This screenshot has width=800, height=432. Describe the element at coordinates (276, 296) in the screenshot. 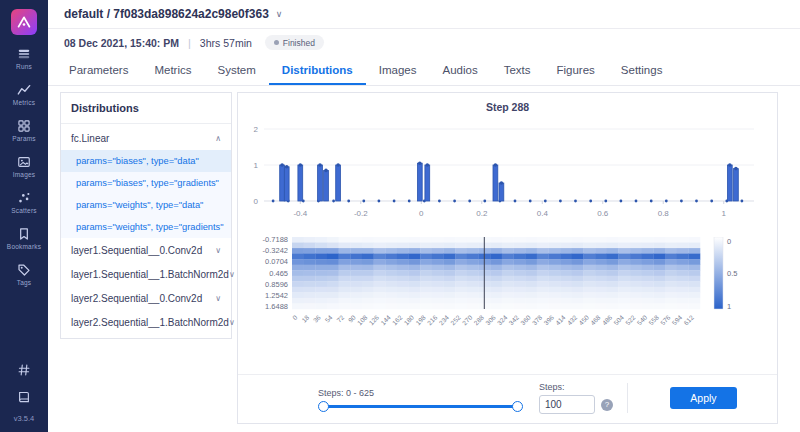

I see `svg-text: 1.2542` at that location.